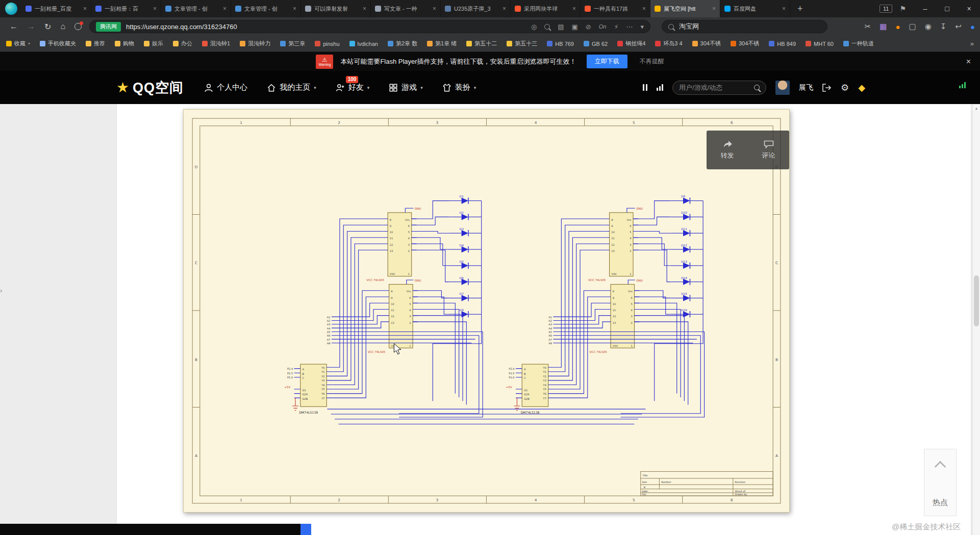 This screenshot has width=980, height=535. I want to click on tab-count-badge: 11, so click(886, 9).